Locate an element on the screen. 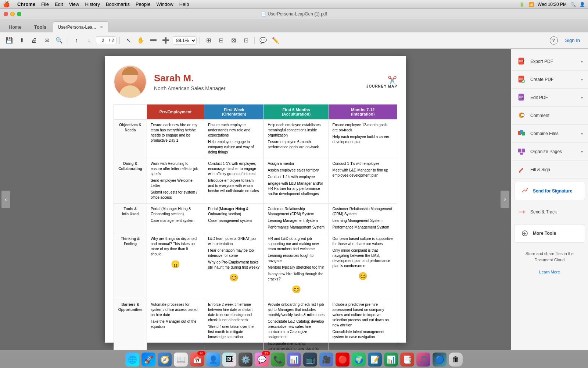 Image resolution: width=588 pixels, height=368 pixels. learn-more-link: Learn More is located at coordinates (549, 272).